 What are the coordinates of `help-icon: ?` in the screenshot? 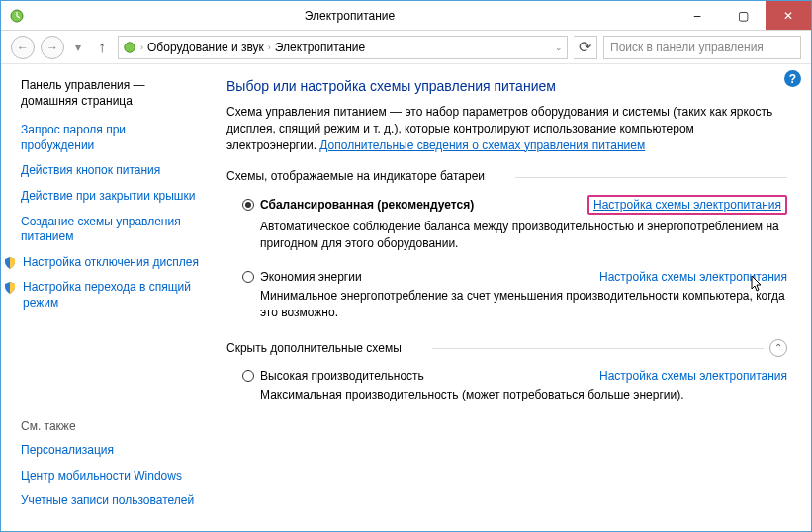 It's located at (793, 79).